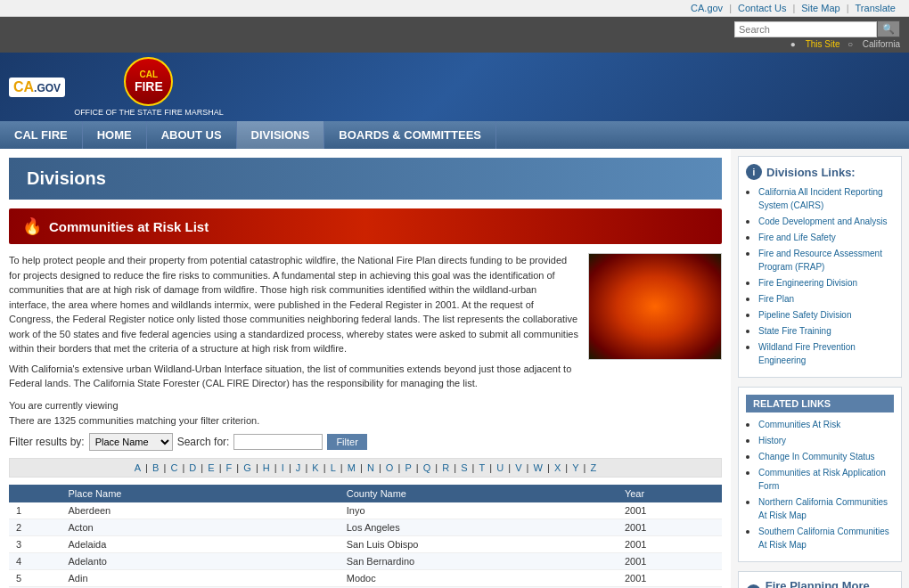 The width and height of the screenshot is (909, 588). Describe the element at coordinates (192, 135) in the screenshot. I see `nav-about-us: ABOUT US` at that location.